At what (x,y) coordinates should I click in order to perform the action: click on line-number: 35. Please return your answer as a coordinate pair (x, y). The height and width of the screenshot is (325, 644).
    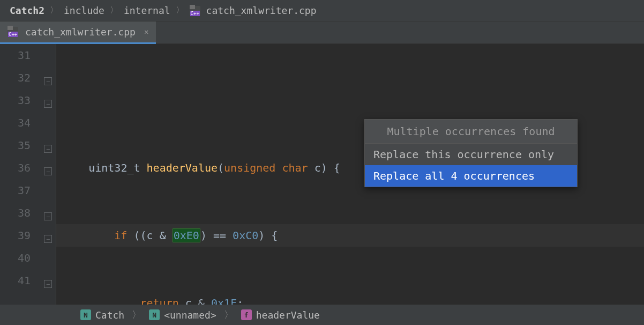
    Looking at the image, I should click on (15, 145).